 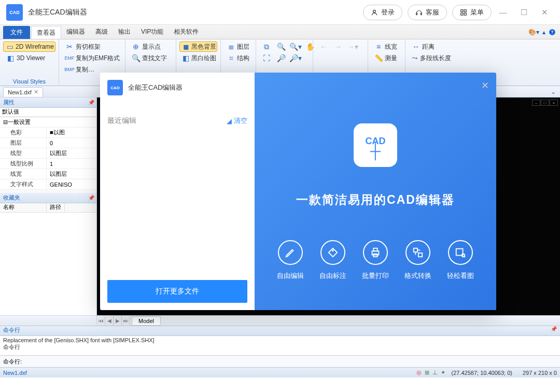 I want to click on titlebar: CAD 全能王CAD编辑器 登录 客服 菜单 — ☐ ✕, so click(x=280, y=12).